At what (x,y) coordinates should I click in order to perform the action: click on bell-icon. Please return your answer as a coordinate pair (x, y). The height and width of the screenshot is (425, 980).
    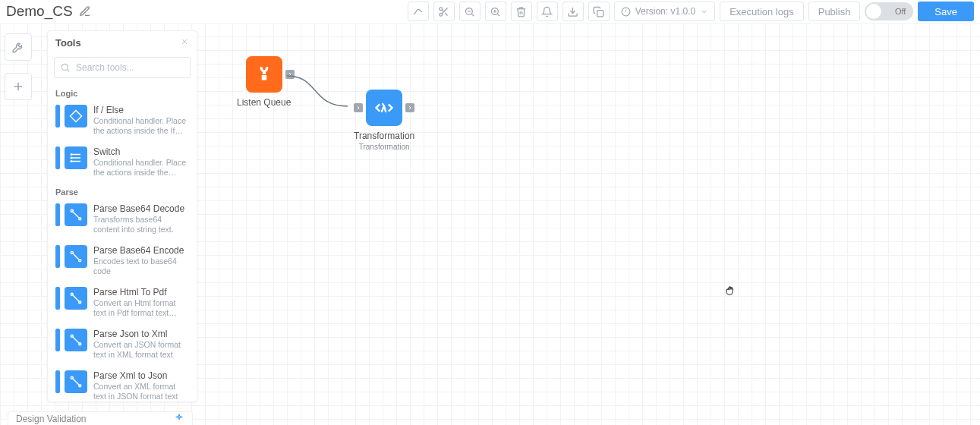
    Looking at the image, I should click on (547, 11).